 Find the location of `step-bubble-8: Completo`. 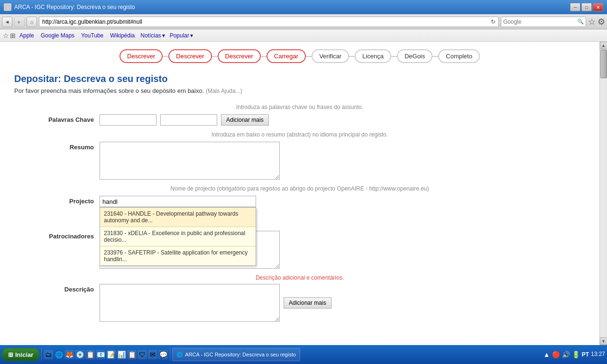

step-bubble-8: Completo is located at coordinates (459, 56).